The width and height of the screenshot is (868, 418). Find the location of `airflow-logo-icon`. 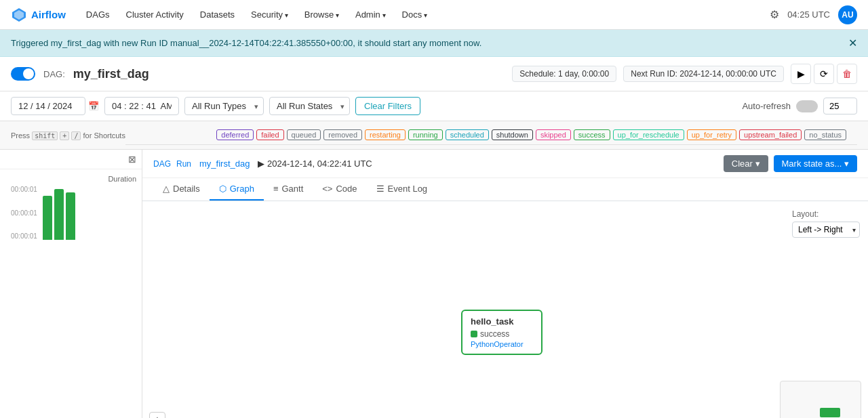

airflow-logo-icon is located at coordinates (19, 15).